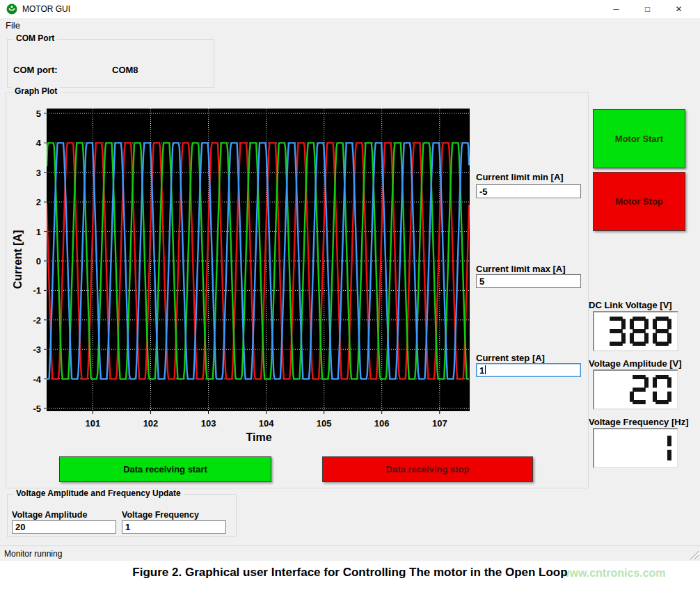 This screenshot has width=700, height=590. I want to click on x-axis-label: Time, so click(259, 438).